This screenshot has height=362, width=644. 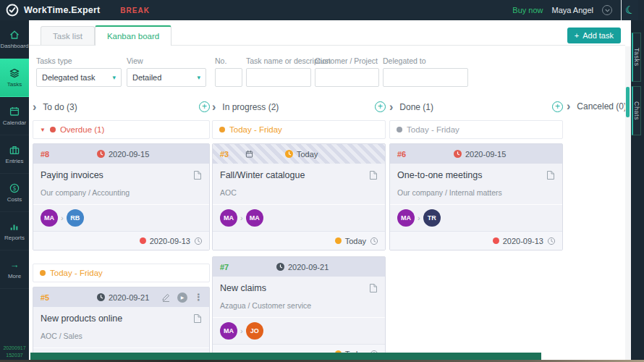 I want to click on view-value: Detailed, so click(x=147, y=77).